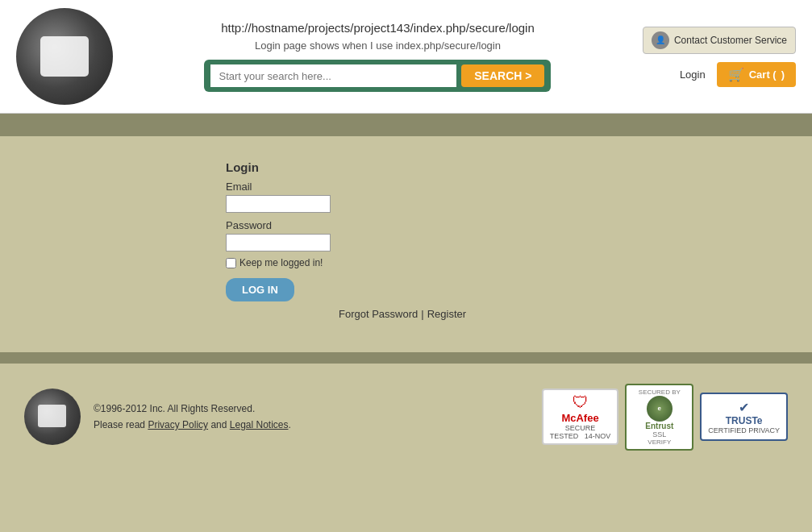 The width and height of the screenshot is (812, 532). What do you see at coordinates (192, 425) in the screenshot?
I see `privacy-row: Please read Privacy Policy and Legal Not…` at bounding box center [192, 425].